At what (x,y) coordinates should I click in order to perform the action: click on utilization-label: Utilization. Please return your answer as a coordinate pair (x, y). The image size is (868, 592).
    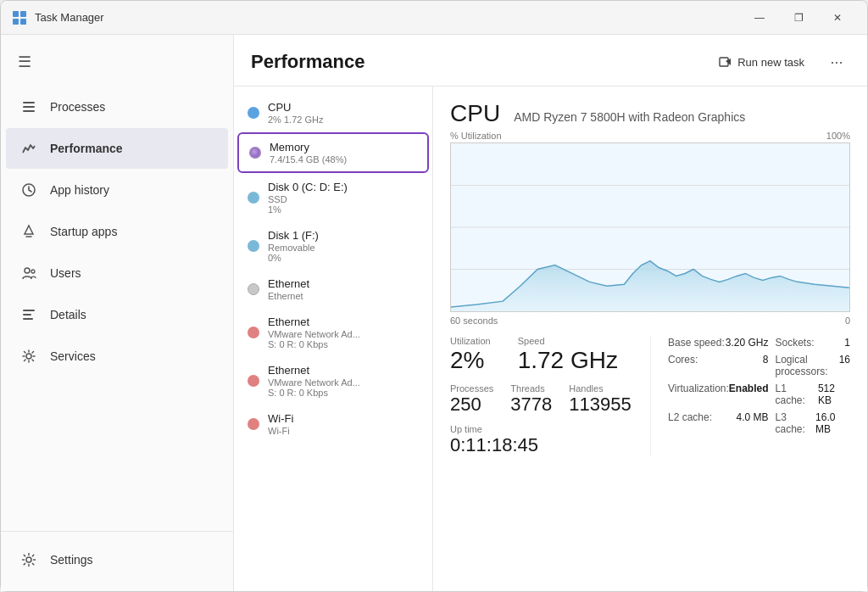
    Looking at the image, I should click on (470, 341).